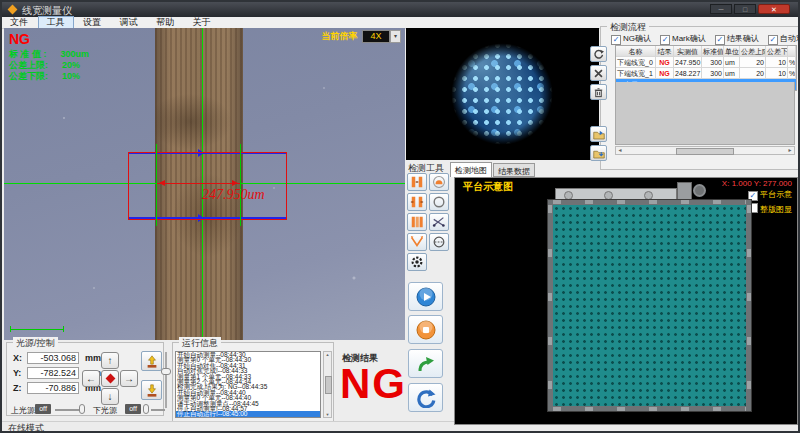 This screenshot has width=800, height=433. I want to click on checkbox-autofocus: ✓自动对焦, so click(784, 39).